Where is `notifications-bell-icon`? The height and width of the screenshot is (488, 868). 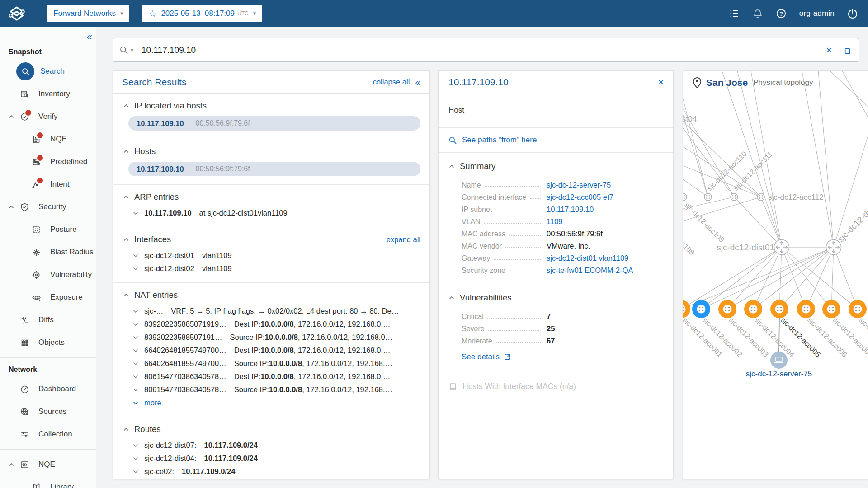
notifications-bell-icon is located at coordinates (758, 14).